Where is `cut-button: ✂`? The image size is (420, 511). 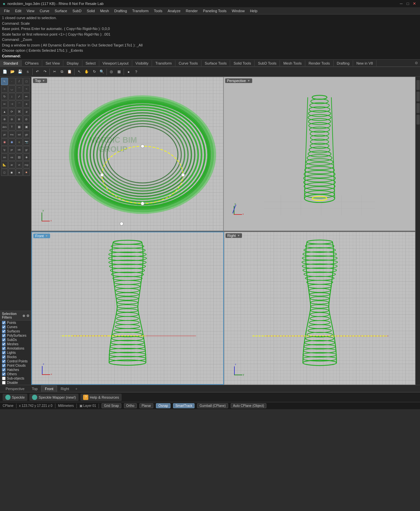
cut-button: ✂ is located at coordinates (54, 72).